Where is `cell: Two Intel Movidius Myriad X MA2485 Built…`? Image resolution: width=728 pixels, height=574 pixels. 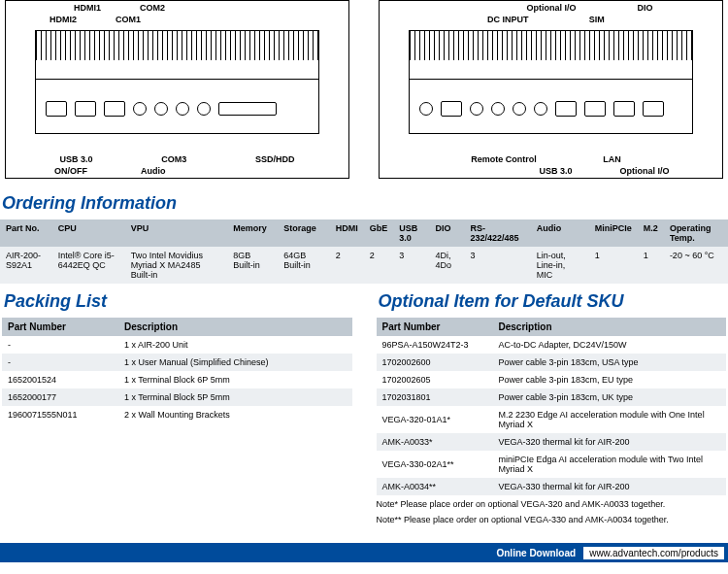
cell: Two Intel Movidius Myriad X MA2485 Built… is located at coordinates (177, 265).